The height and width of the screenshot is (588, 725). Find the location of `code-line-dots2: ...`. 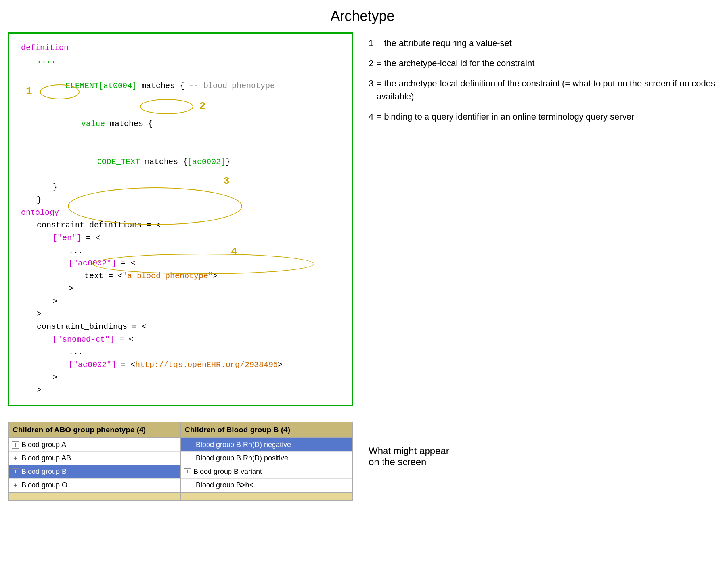

code-line-dots2: ... is located at coordinates (180, 251).